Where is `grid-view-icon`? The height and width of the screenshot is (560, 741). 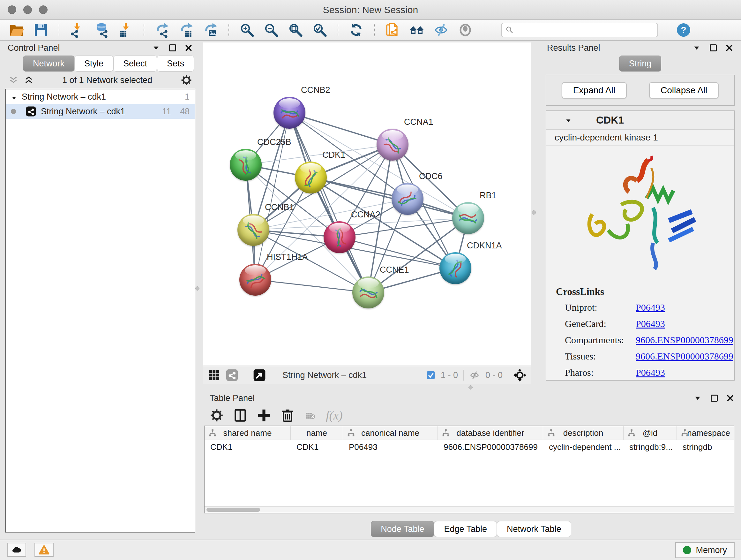
grid-view-icon is located at coordinates (214, 375).